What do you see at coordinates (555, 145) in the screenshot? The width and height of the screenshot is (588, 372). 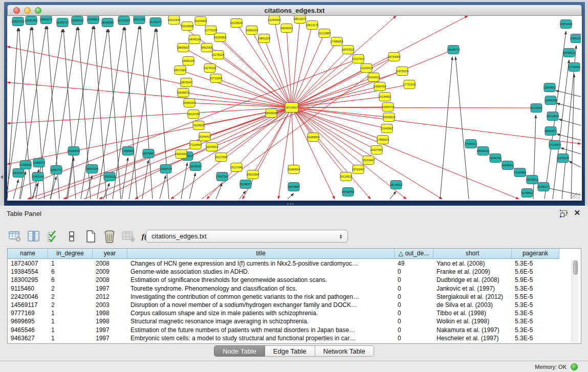 I see `network-node: 17016504` at bounding box center [555, 145].